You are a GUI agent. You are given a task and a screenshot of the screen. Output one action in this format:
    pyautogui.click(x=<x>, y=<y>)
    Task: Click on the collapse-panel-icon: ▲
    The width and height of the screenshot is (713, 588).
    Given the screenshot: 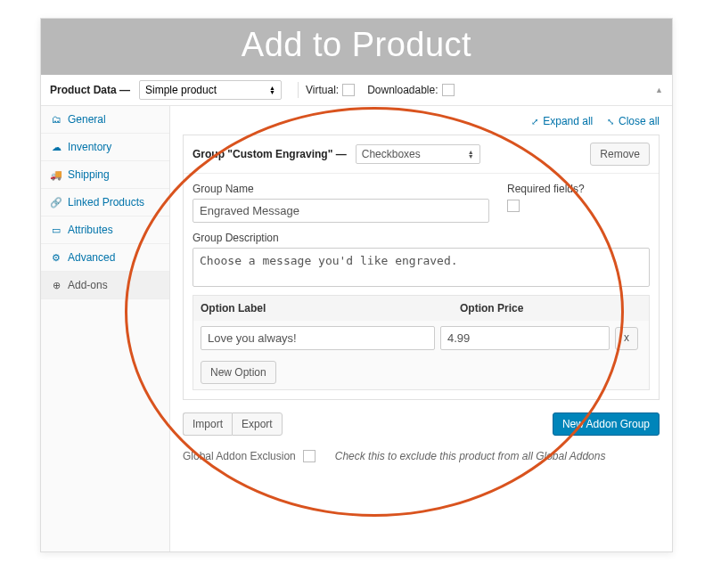 What is the action you would take?
    pyautogui.click(x=660, y=90)
    